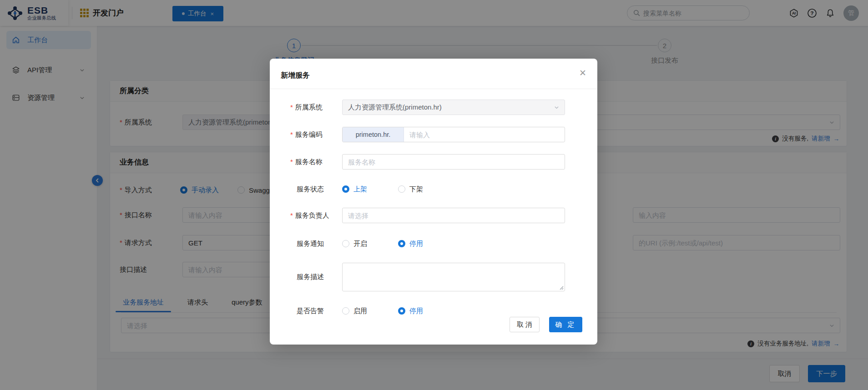  I want to click on modal-ok-button: 确 定, so click(566, 325).